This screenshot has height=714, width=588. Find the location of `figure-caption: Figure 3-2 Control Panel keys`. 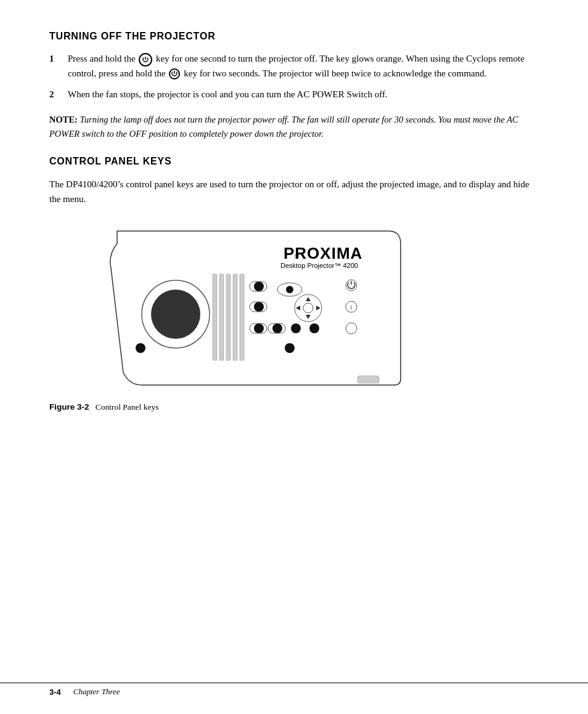

figure-caption: Figure 3-2 Control Panel keys is located at coordinates (104, 407).